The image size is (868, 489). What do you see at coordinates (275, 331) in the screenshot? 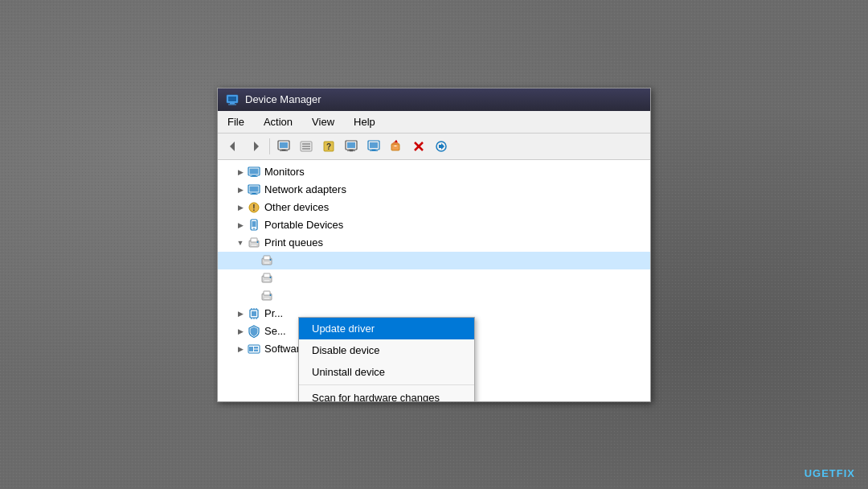
I see `security-label: Se...` at bounding box center [275, 331].